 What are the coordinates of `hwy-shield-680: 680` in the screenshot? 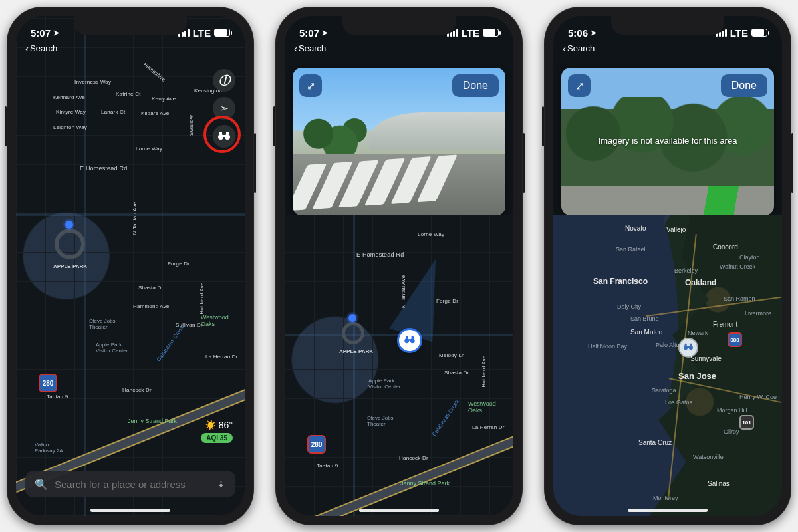 It's located at (735, 340).